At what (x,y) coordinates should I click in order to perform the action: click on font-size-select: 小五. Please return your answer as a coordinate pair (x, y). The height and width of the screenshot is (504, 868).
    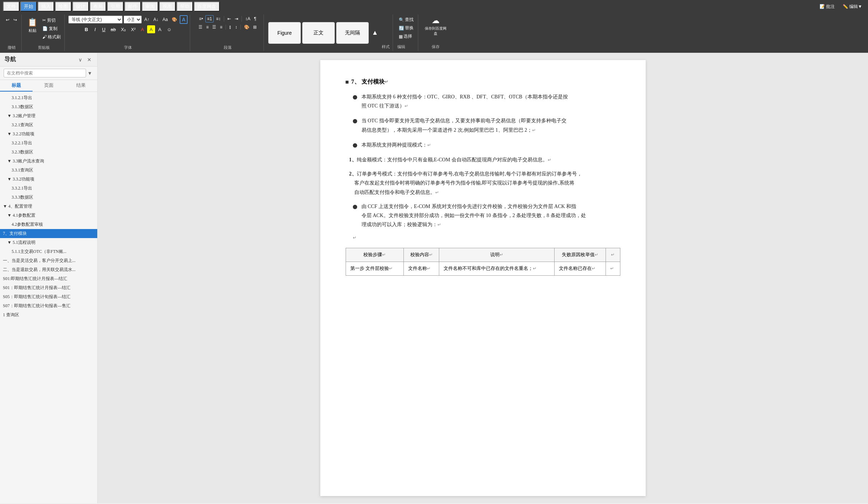
    Looking at the image, I should click on (133, 20).